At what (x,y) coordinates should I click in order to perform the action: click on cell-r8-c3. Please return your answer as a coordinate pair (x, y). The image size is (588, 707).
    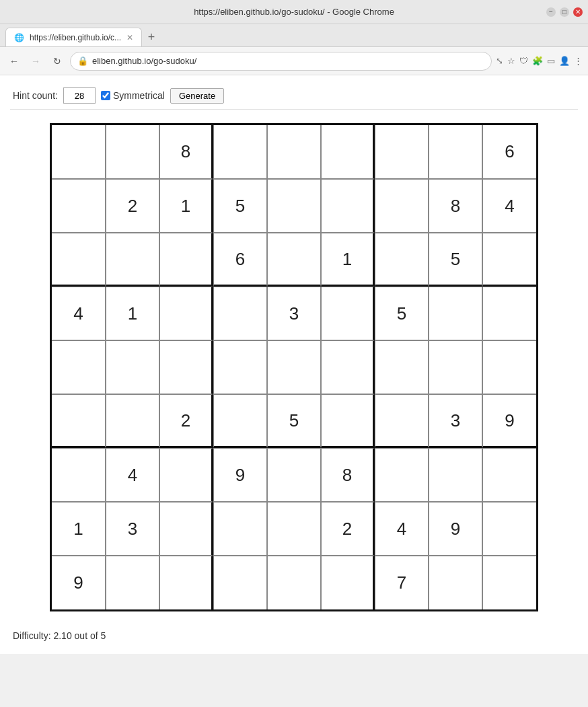
    Looking at the image, I should click on (186, 529).